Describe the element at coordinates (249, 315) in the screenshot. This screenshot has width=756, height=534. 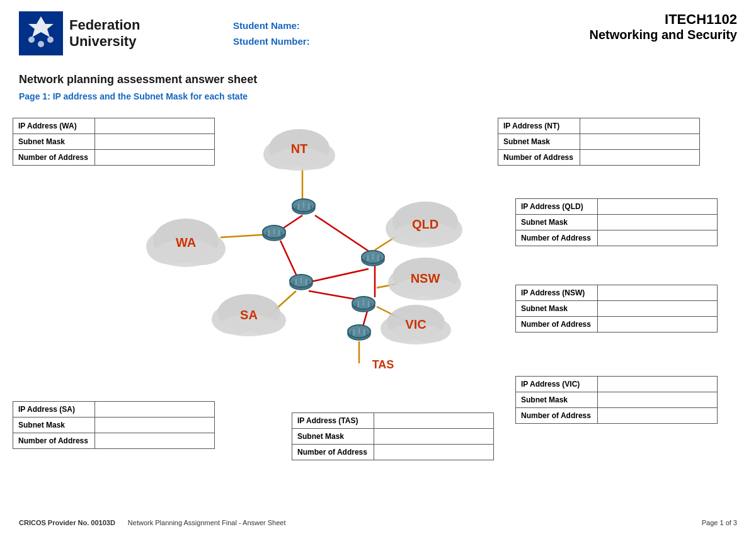
I see `svg-text: SA` at that location.